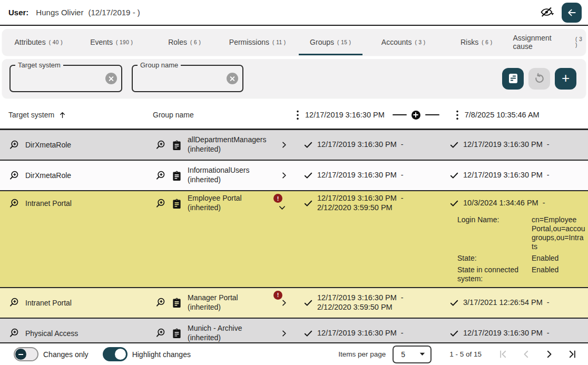 The image size is (588, 365). Describe the element at coordinates (112, 42) in the screenshot. I see `tab-events: Events ( 190 )` at that location.